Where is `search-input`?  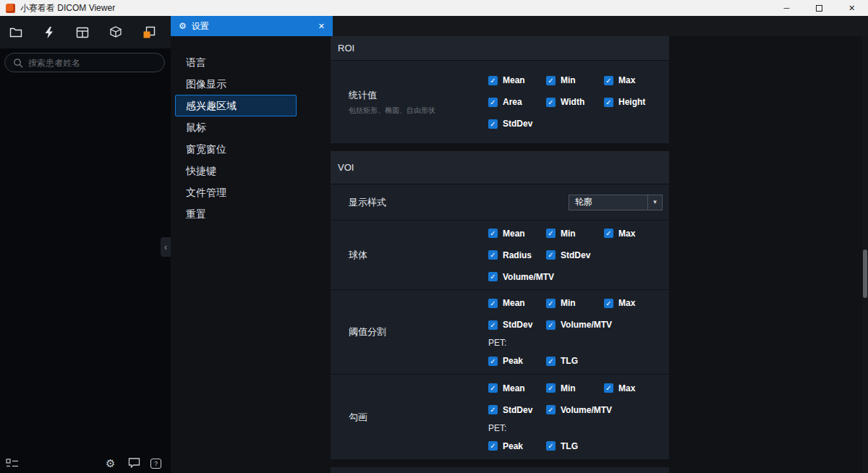
search-input is located at coordinates (93, 63).